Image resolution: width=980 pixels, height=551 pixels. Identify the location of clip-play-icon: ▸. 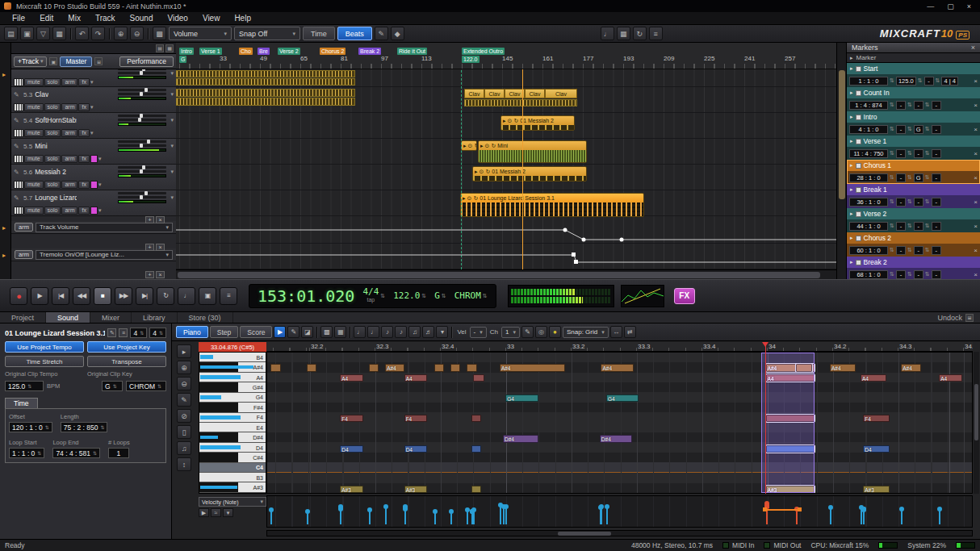
(482, 146).